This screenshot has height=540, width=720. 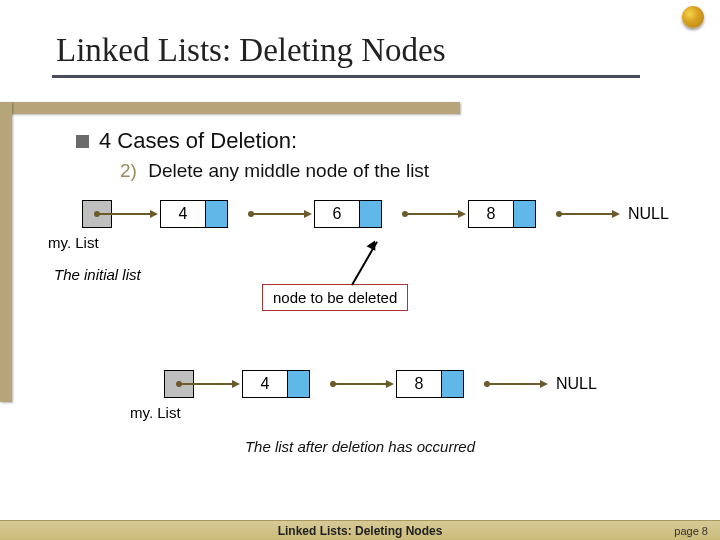 What do you see at coordinates (6, 252) in the screenshot?
I see `accent-bar-vertical` at bounding box center [6, 252].